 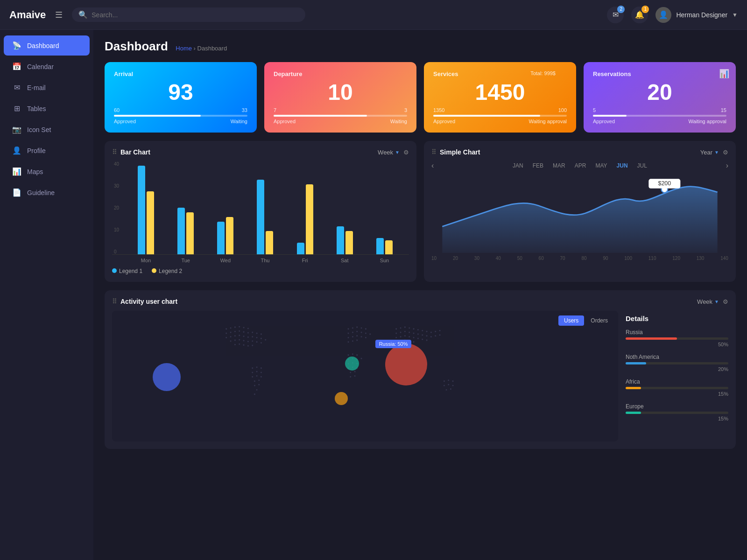 What do you see at coordinates (726, 152) in the screenshot?
I see `simple-chart-settings-icon: ⚙` at bounding box center [726, 152].